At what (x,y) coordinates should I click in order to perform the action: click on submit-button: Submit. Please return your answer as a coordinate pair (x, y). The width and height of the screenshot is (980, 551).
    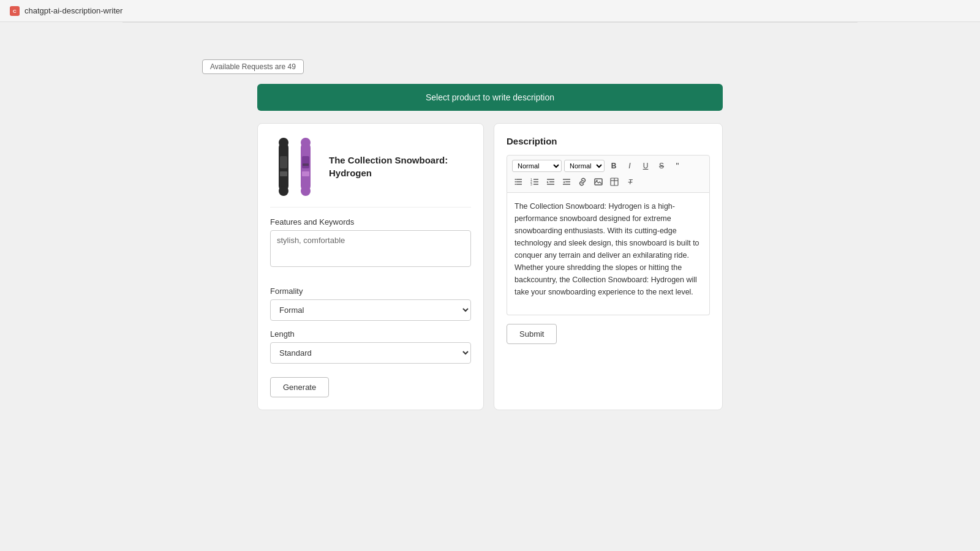
    Looking at the image, I should click on (532, 334).